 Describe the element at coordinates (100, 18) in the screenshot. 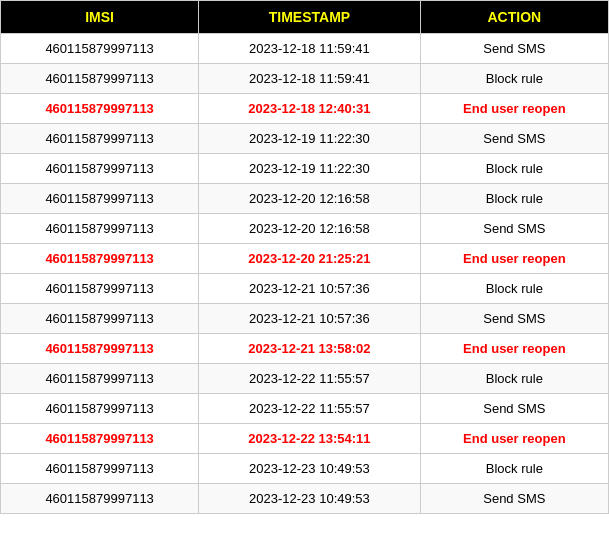

I see `header-imsi: IMSI` at that location.